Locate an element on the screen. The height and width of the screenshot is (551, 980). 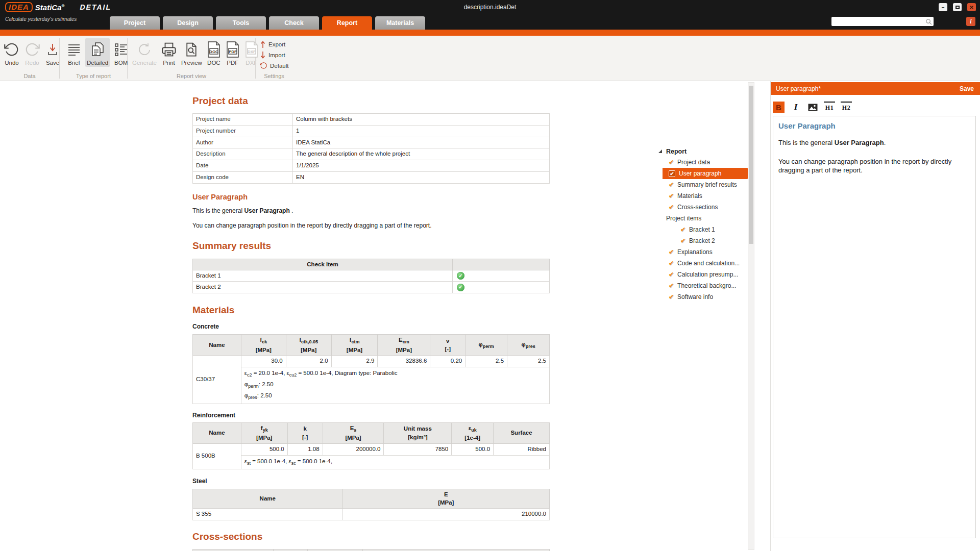
tab-report: Report is located at coordinates (347, 23).